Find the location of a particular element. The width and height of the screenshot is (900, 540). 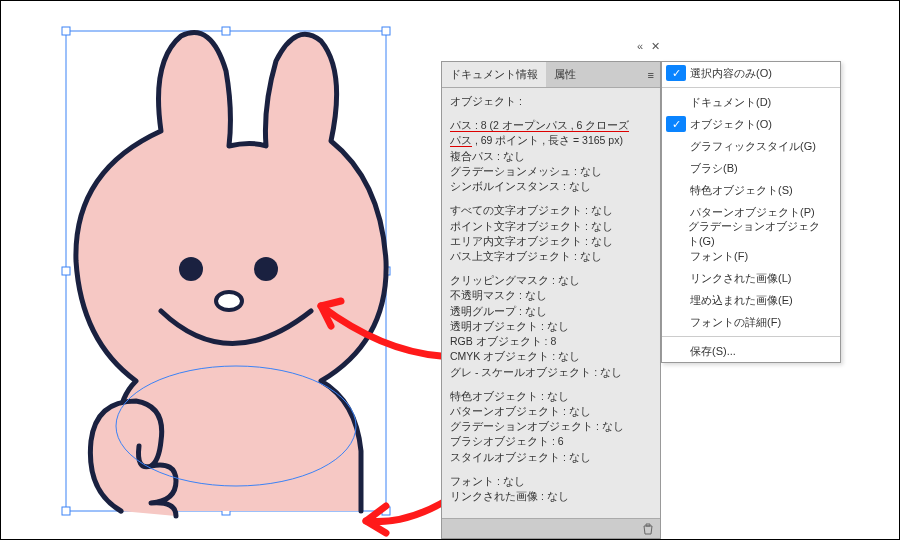

trans-group-line: 透明グループ : なし is located at coordinates (551, 312).